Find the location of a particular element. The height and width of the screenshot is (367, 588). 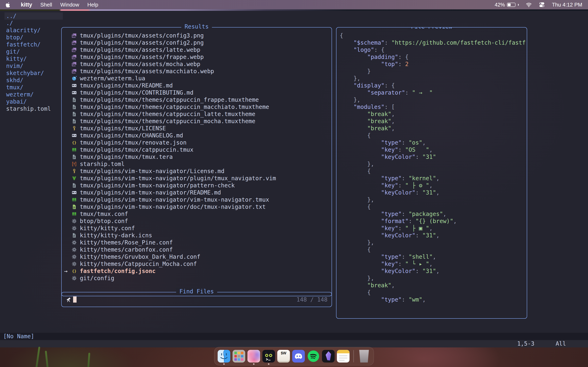

dock-item-kitty is located at coordinates (269, 356).